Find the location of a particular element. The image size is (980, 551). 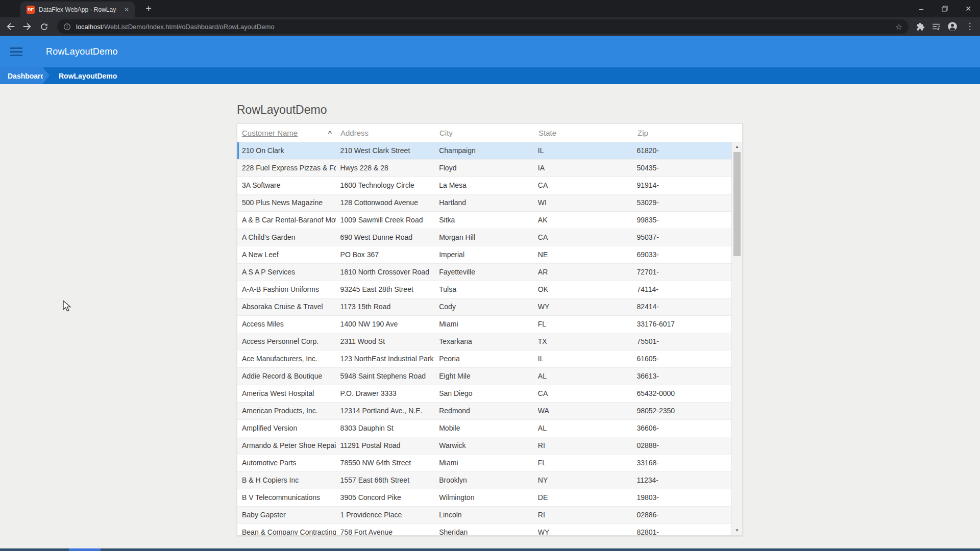

reload-button is located at coordinates (44, 27).